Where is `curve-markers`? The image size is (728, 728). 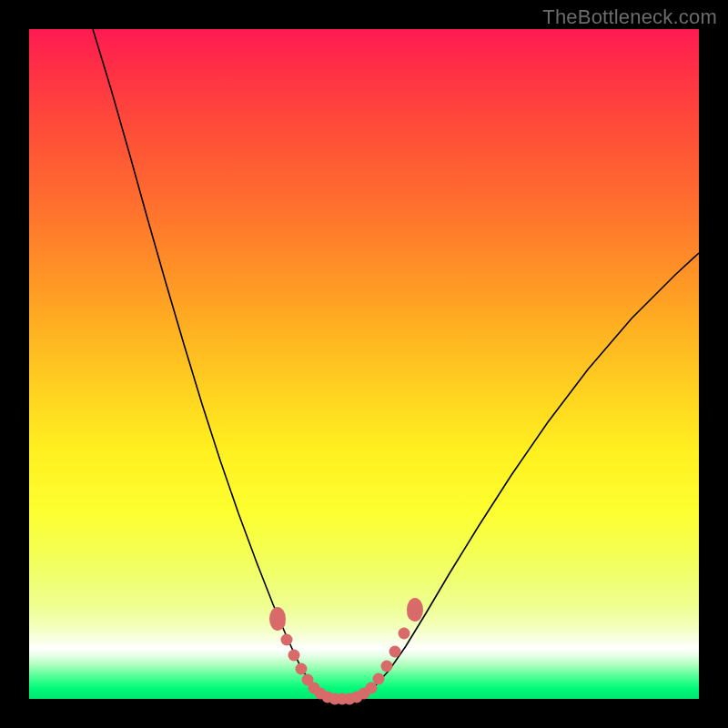 curve-markers is located at coordinates (347, 657).